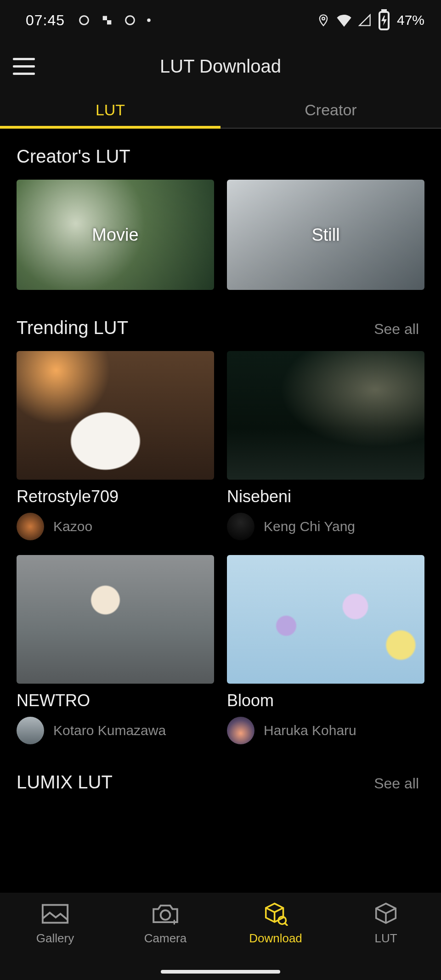 This screenshot has width=441, height=980. I want to click on tab-lut: LUT, so click(110, 110).